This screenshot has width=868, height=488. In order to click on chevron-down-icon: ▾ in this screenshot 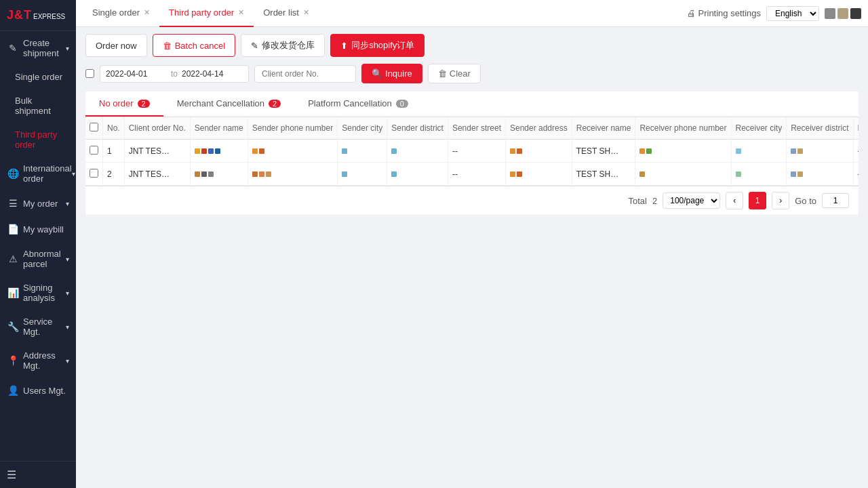, I will do `click(68, 259)`.